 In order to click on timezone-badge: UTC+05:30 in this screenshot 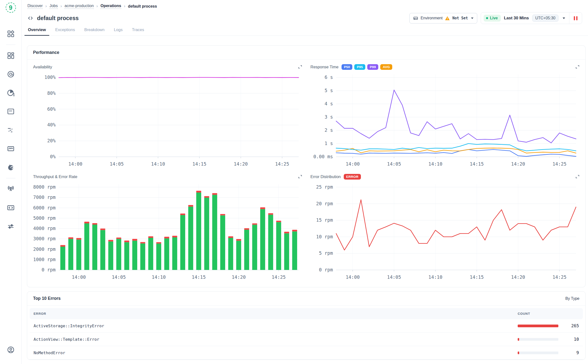, I will do `click(545, 18)`.